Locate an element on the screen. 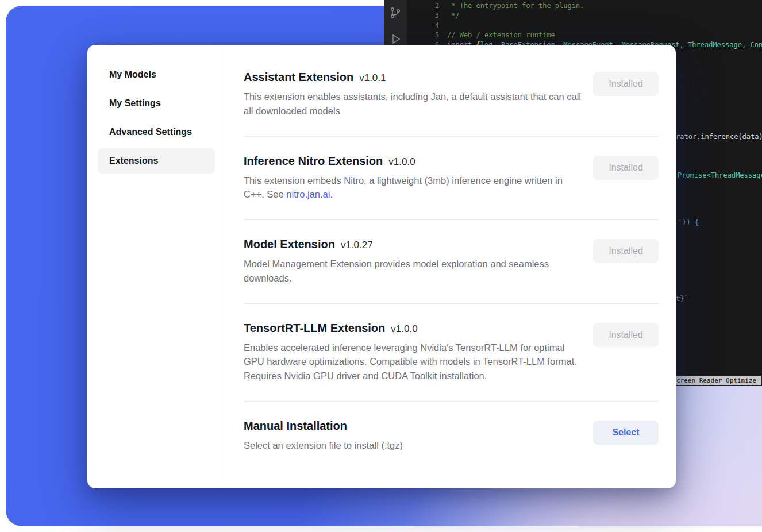  extension-title-row: Manual Installation is located at coordinates (323, 426).